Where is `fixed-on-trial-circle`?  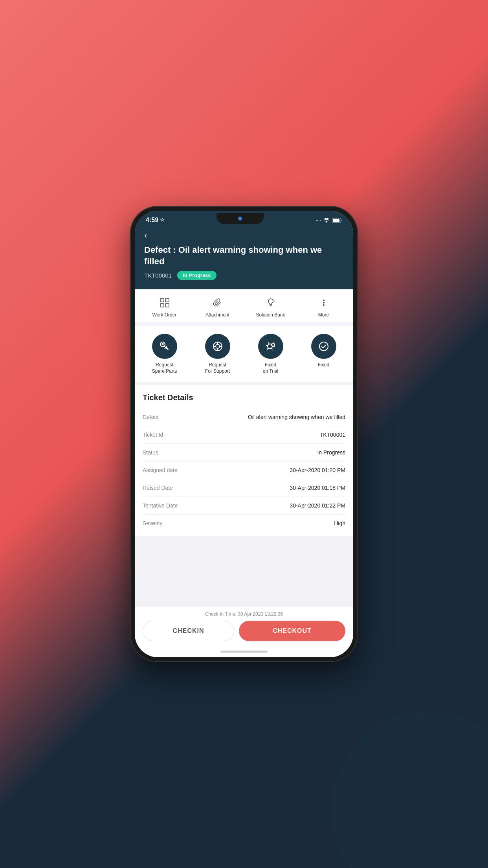 fixed-on-trial-circle is located at coordinates (271, 346).